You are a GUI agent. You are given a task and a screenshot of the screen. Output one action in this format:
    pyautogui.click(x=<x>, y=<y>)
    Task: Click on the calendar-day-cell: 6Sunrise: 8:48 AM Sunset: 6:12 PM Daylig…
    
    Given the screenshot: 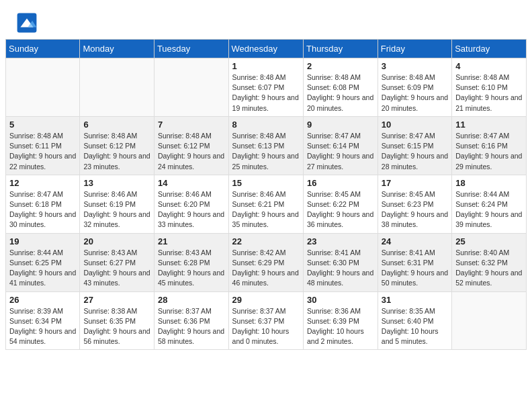 What is the action you would take?
    pyautogui.click(x=117, y=145)
    